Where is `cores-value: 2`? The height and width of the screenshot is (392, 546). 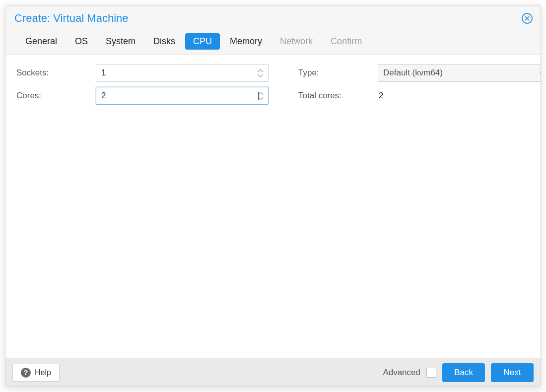 cores-value: 2 is located at coordinates (179, 96).